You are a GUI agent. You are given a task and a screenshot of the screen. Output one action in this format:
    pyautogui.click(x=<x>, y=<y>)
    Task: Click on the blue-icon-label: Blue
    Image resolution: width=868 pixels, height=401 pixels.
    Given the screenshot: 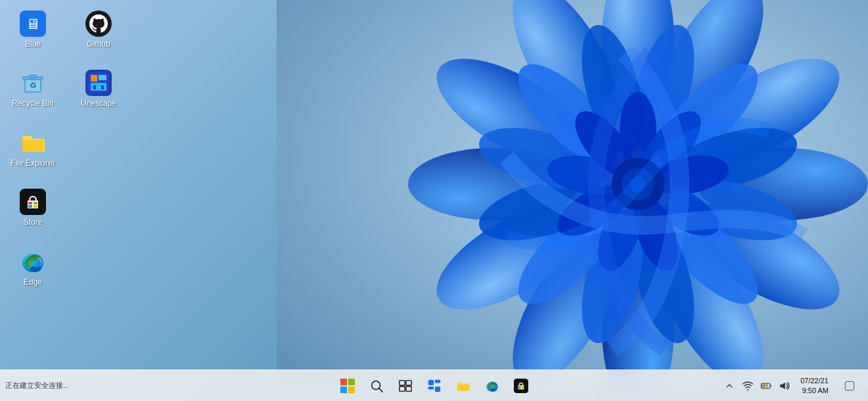 What is the action you would take?
    pyautogui.click(x=33, y=44)
    